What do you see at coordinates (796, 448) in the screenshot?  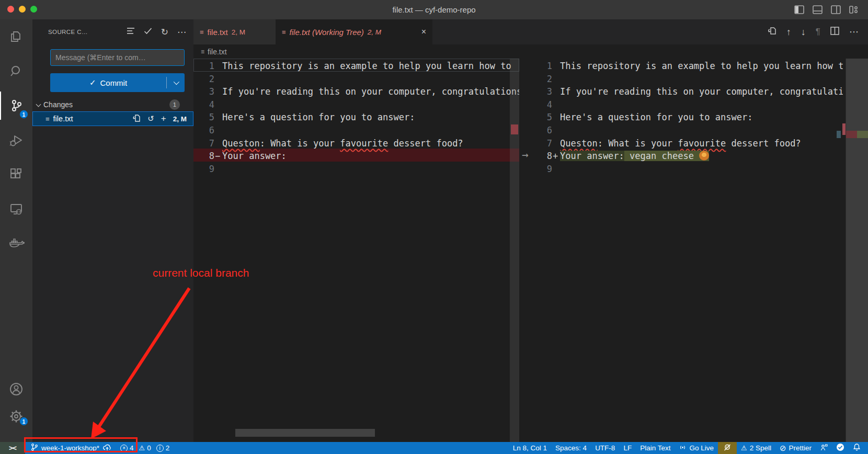 I see `prettier-indicator: ⊘ Prettier` at bounding box center [796, 448].